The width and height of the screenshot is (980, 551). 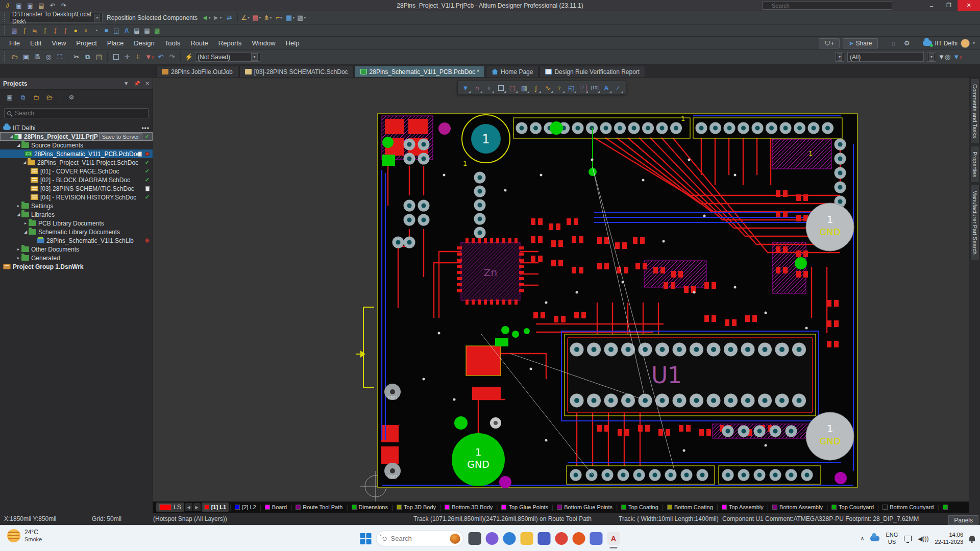 I want to click on app-file-explorer, so click(x=527, y=539).